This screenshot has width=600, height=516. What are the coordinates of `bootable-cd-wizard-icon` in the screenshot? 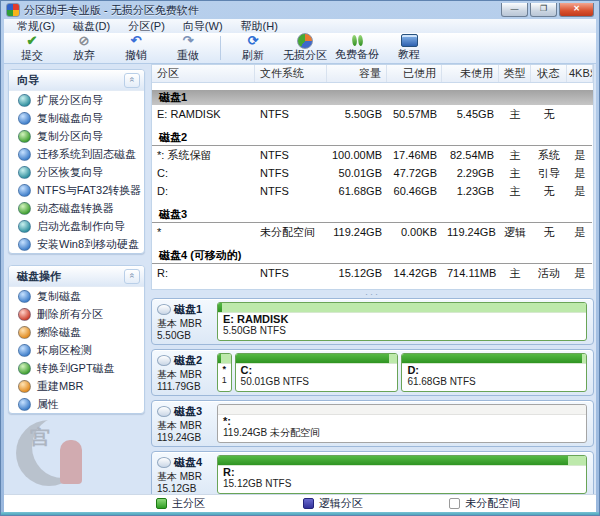 It's located at (24, 226).